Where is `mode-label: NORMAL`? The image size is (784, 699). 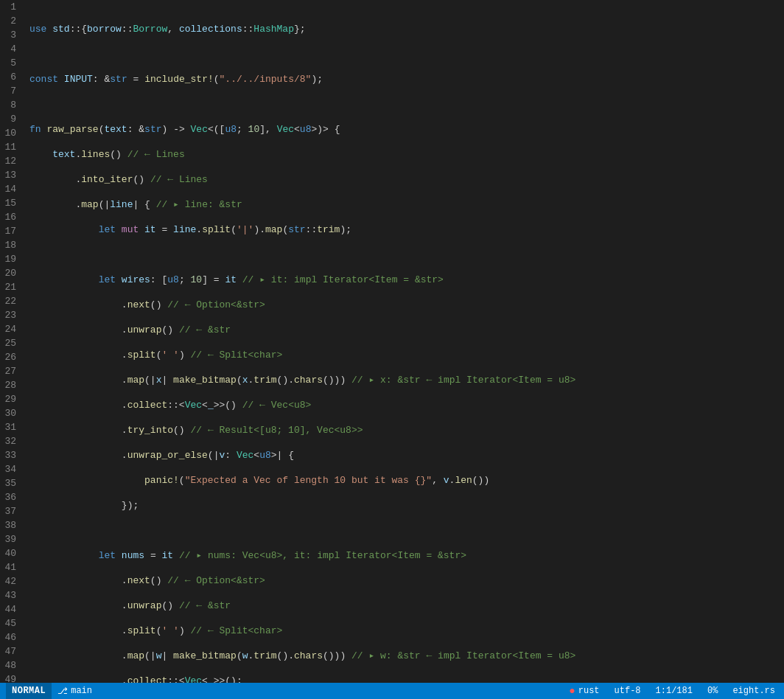
mode-label: NORMAL is located at coordinates (29, 691).